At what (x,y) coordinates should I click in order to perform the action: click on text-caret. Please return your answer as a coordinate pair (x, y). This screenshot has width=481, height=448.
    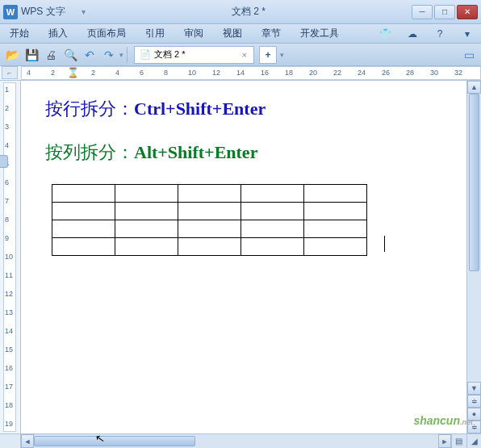
    Looking at the image, I should click on (384, 244).